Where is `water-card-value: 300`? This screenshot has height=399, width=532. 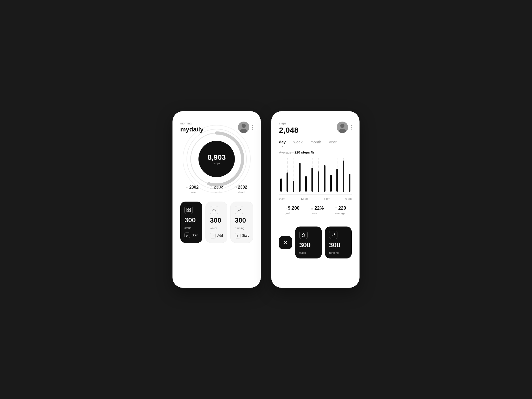 water-card-value: 300 is located at coordinates (216, 220).